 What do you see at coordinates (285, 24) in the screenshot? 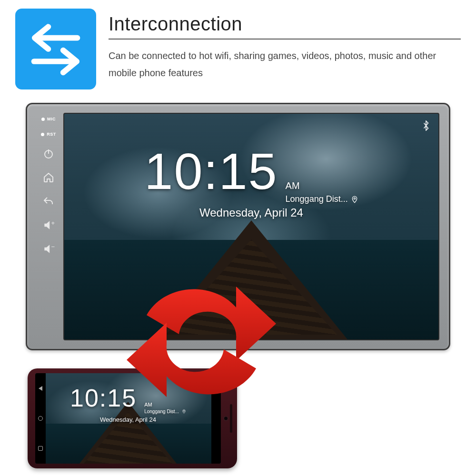
I see `feature-title: Interconnection` at bounding box center [285, 24].